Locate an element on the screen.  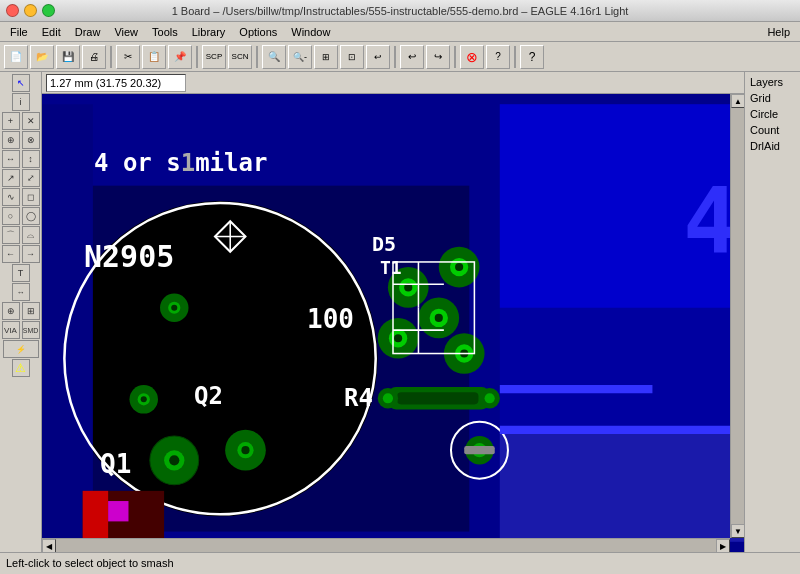
tb-stop: ⊗ is located at coordinates (472, 57).